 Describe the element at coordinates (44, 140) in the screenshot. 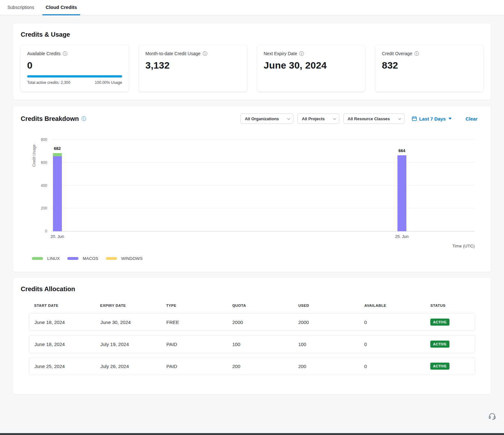

I see `y-axis-tick-label: 800` at that location.